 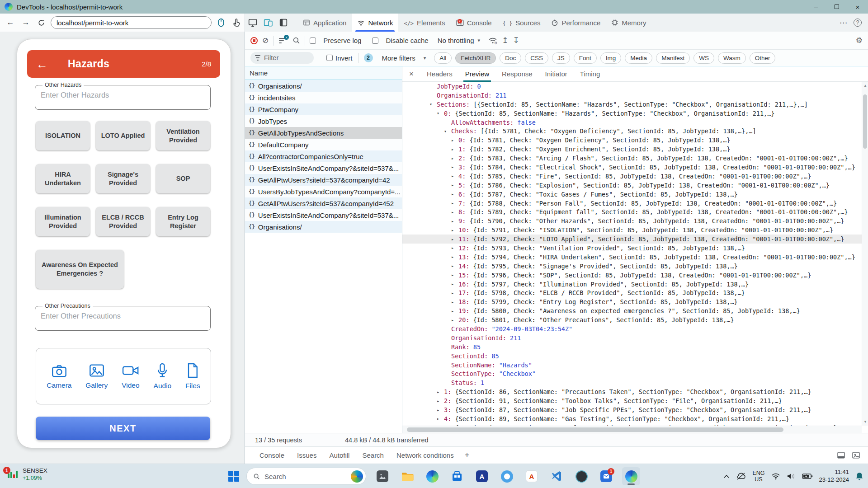 I want to click on back-button: ←, so click(x=10, y=23).